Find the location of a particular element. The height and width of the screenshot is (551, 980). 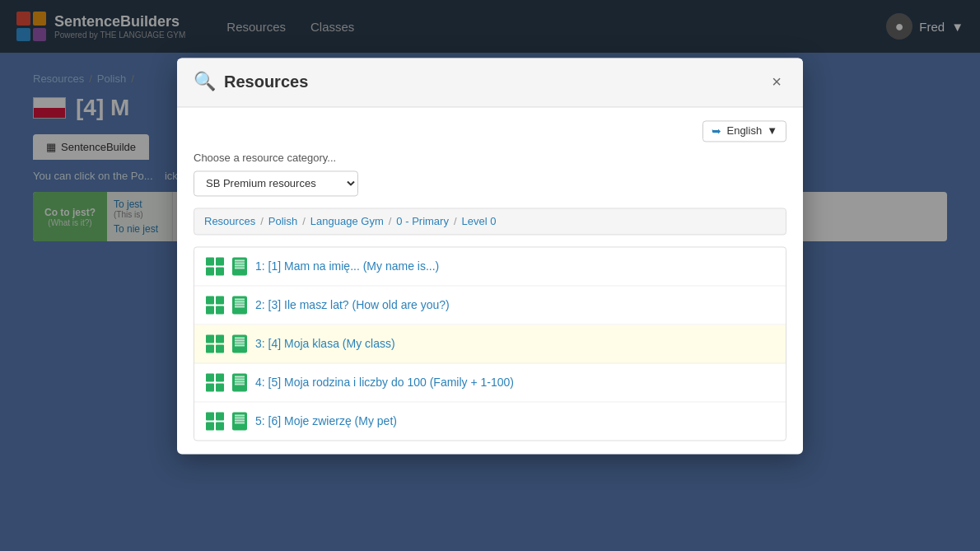

modal-breadcrumb-sep4: / is located at coordinates (455, 221).